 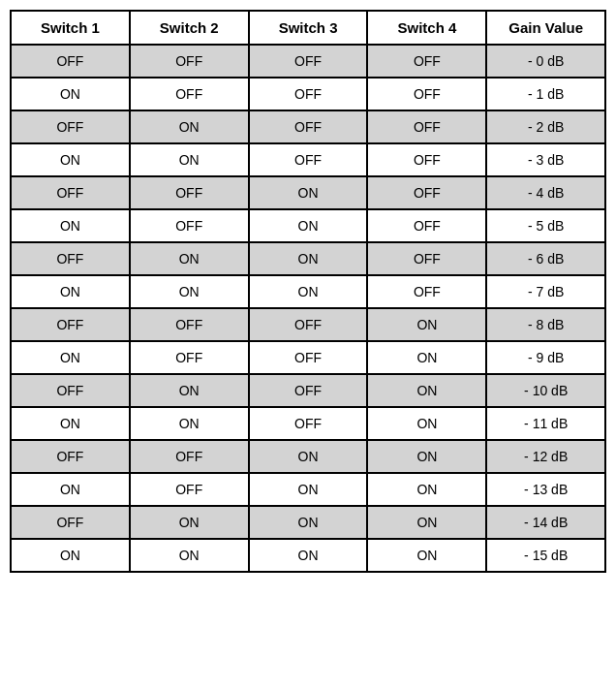 I want to click on table-row: OFFONOFFOFF- 2 dB, so click(x=308, y=127).